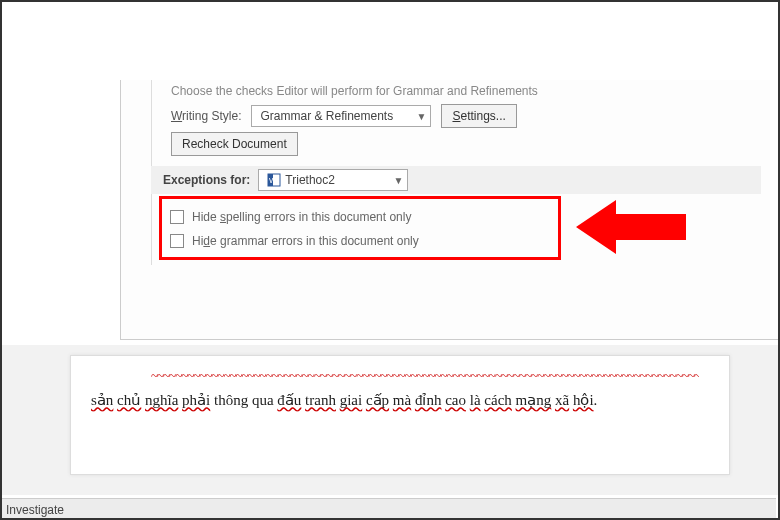 This screenshot has height=520, width=780. What do you see at coordinates (333, 180) in the screenshot?
I see `exceptions-for-dropdown: W Triethoc2 ▼` at bounding box center [333, 180].